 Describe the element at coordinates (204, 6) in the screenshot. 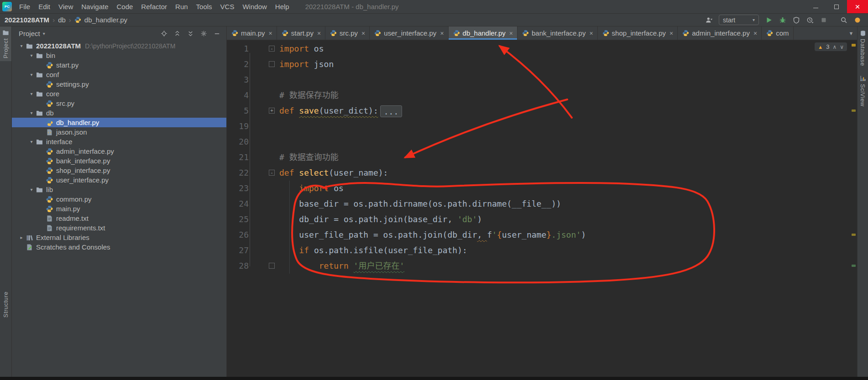

I see `menu-tools: Tools` at that location.